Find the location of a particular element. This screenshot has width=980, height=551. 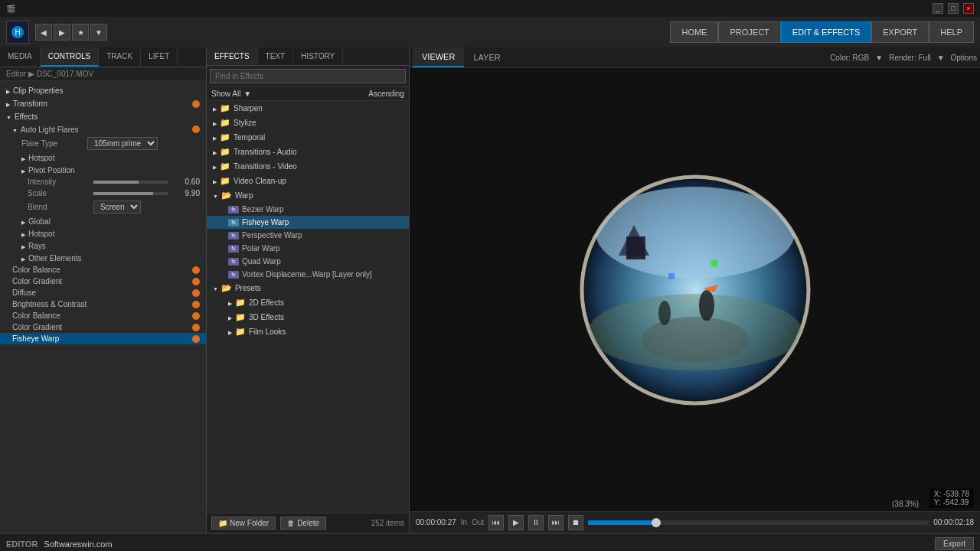

nav-menu: ▼ is located at coordinates (99, 32).